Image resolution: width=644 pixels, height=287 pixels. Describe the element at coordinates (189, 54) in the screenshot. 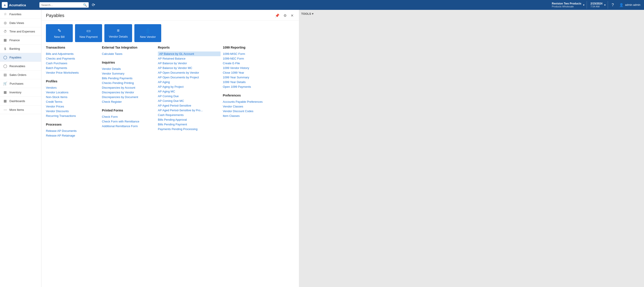

I see `ap-balance-gl-link: AP Balance by GL Account` at that location.